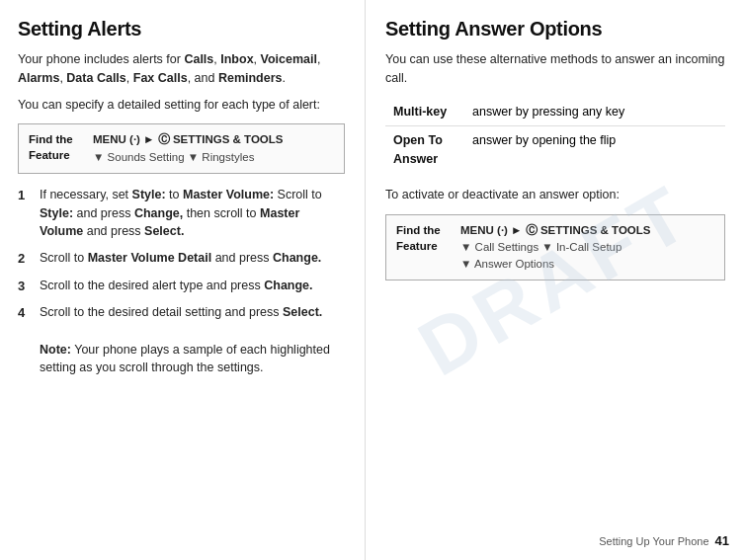  Describe the element at coordinates (188, 139) in the screenshot. I see `left-menu-line1: MENU (·) ► Ⓒ SETTINGS & TOOLS` at that location.